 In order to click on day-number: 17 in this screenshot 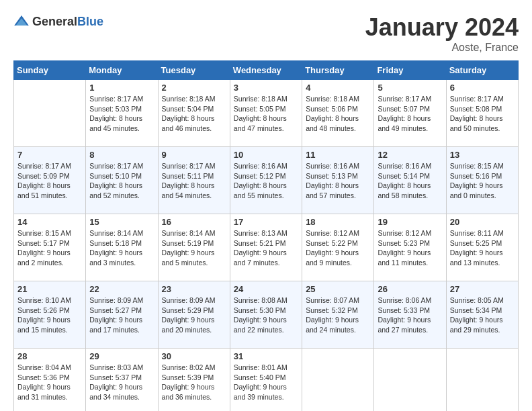, I will do `click(266, 222)`.